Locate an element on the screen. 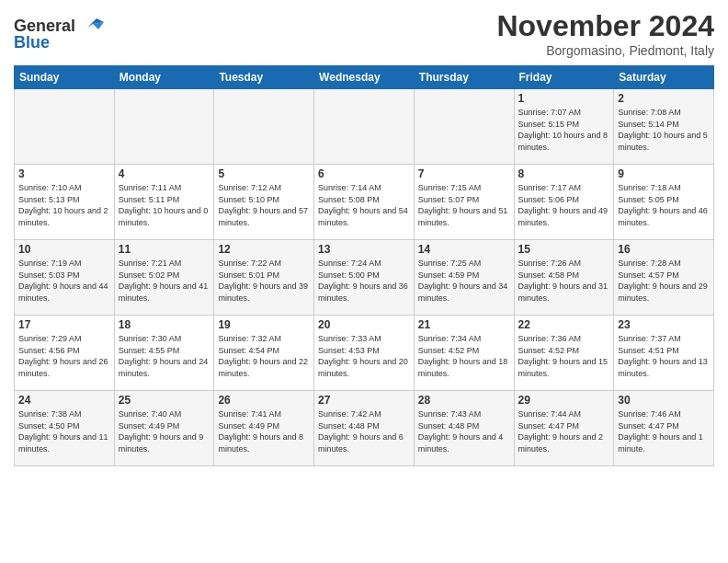 This screenshot has width=728, height=563. col-thursday: Thursday is located at coordinates (463, 77).